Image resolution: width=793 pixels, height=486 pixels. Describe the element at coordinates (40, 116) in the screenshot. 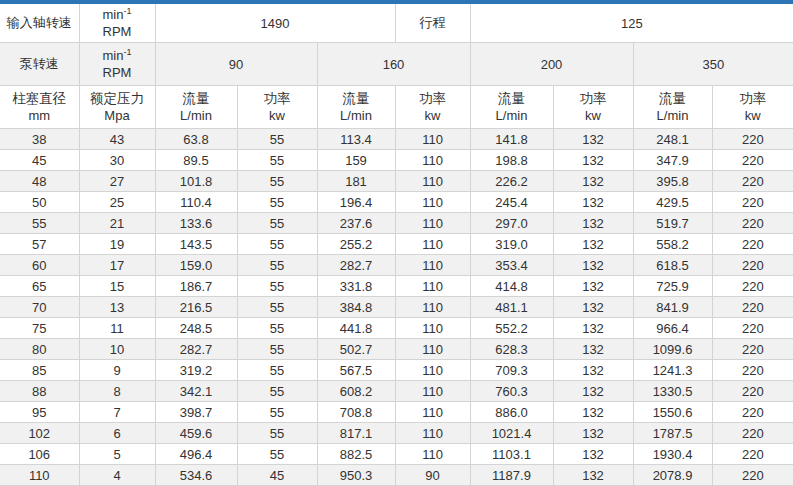

I see `plunger-diameter-unit: mm` at that location.